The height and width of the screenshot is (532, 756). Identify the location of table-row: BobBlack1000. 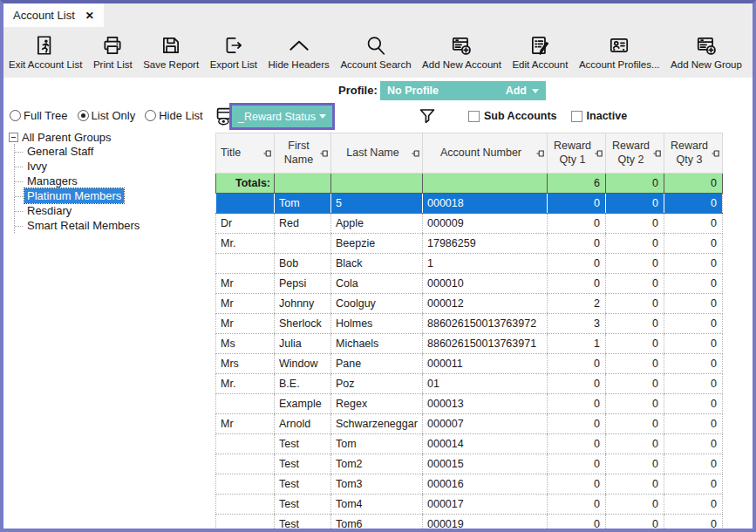
(469, 263).